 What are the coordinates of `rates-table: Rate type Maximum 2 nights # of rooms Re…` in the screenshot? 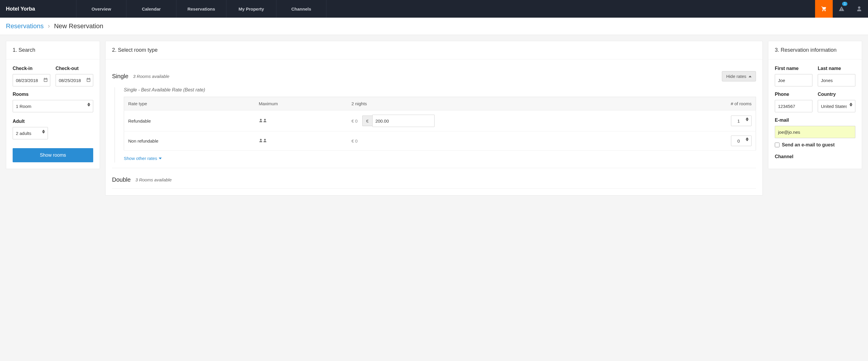 It's located at (440, 124).